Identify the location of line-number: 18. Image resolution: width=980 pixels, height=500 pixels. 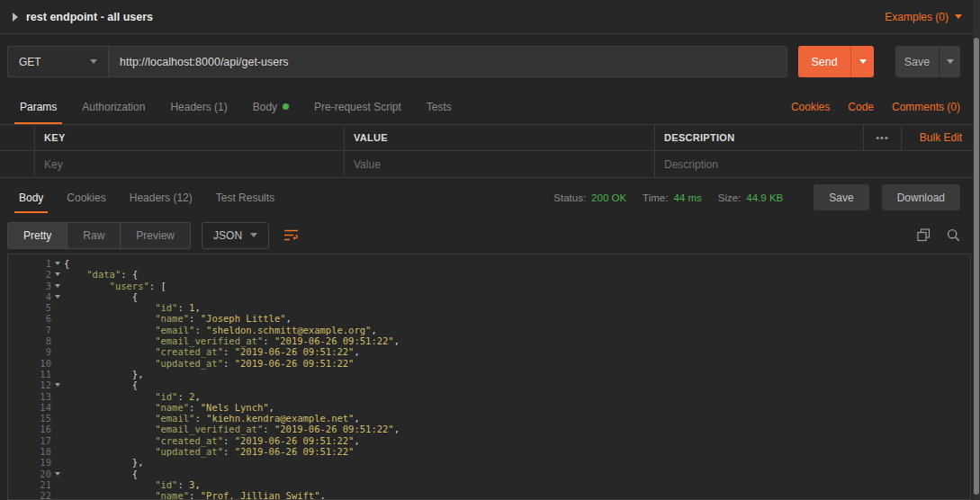
(36, 451).